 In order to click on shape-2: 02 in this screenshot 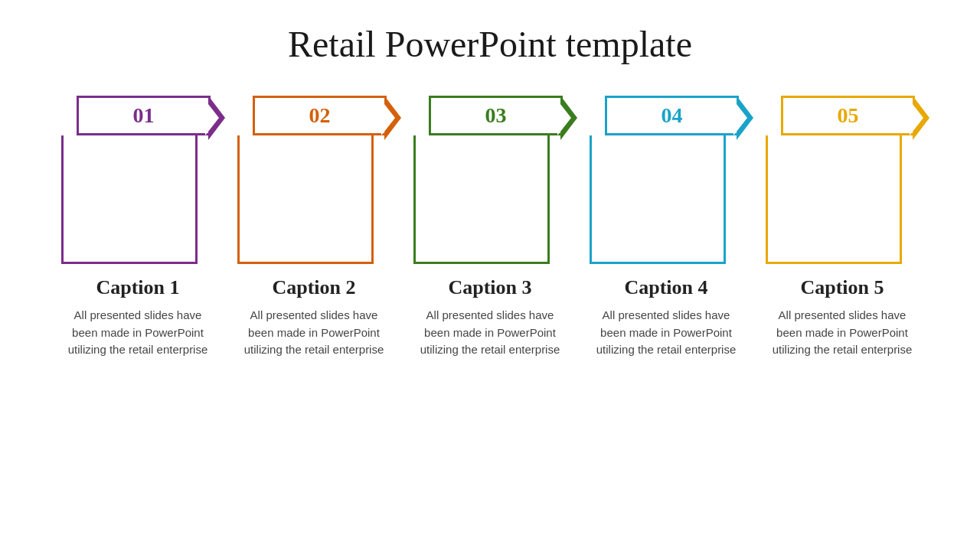, I will do `click(314, 180)`.